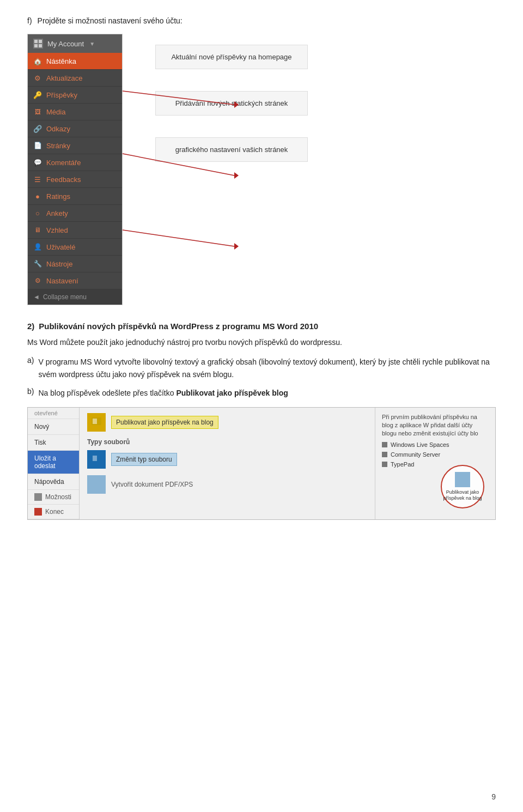 Image resolution: width=523 pixels, height=812 pixels. Describe the element at coordinates (227, 422) in the screenshot. I see `word-center-publikovat: Publikovat jako příspěvek na blog` at that location.